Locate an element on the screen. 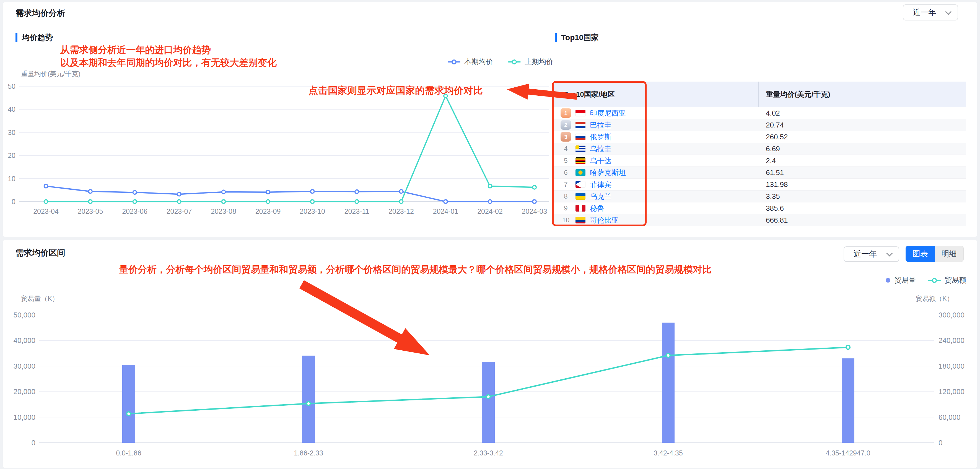 This screenshot has height=469, width=980. avg-price-value: 6.69 is located at coordinates (862, 149).